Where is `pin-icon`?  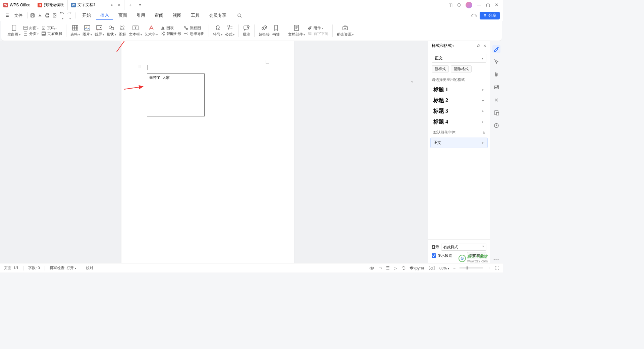 pin-icon is located at coordinates (478, 46).